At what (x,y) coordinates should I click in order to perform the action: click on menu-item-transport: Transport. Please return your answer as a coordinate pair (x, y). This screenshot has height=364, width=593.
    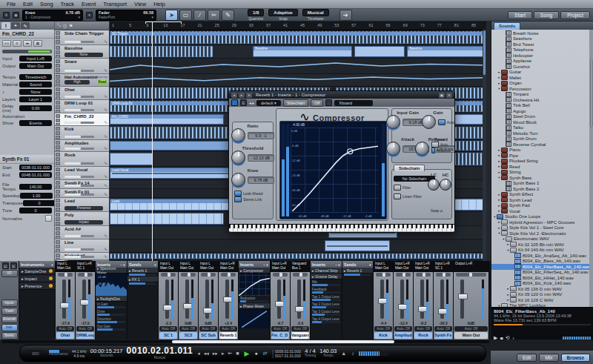
    Looking at the image, I should click on (115, 4).